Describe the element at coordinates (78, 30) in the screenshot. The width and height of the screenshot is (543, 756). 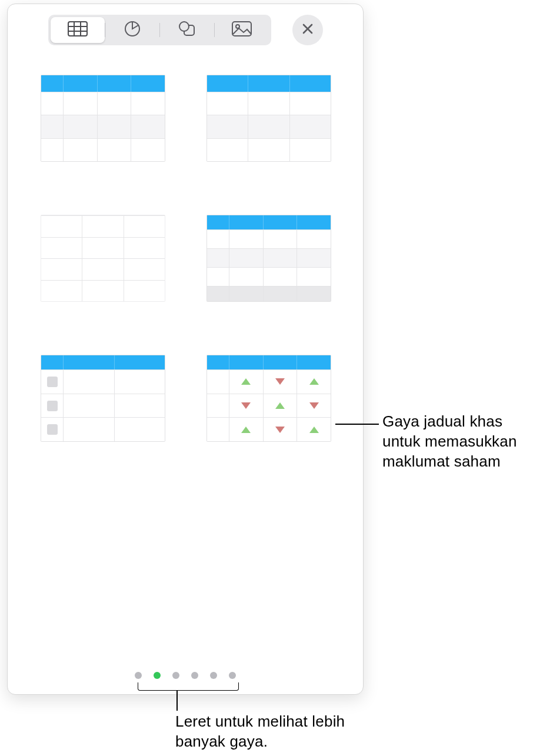
I see `table-icon` at that location.